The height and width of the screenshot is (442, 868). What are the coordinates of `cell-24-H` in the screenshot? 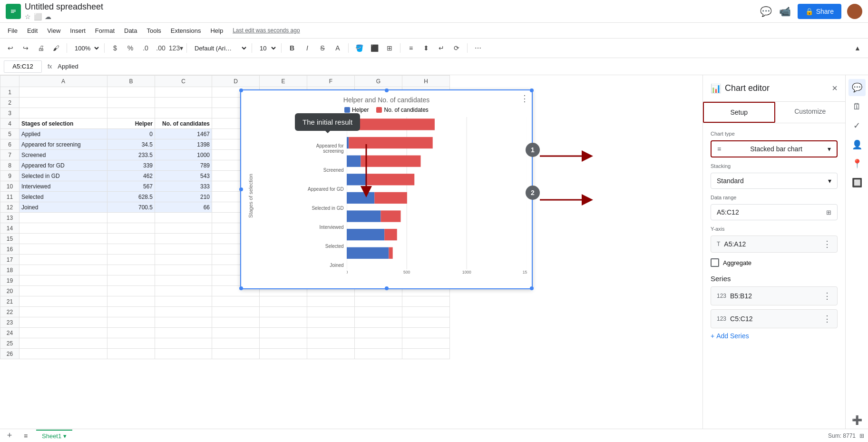 It's located at (426, 333).